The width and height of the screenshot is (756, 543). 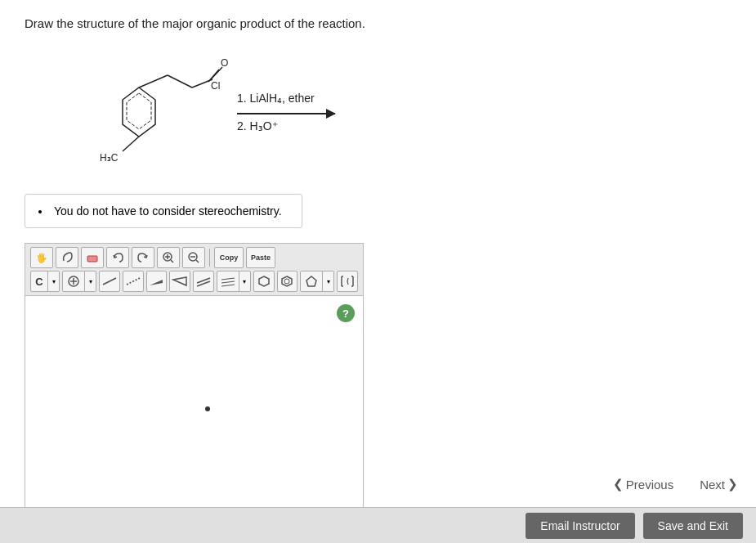 What do you see at coordinates (194, 258) in the screenshot?
I see `zoom-out-tool` at bounding box center [194, 258].